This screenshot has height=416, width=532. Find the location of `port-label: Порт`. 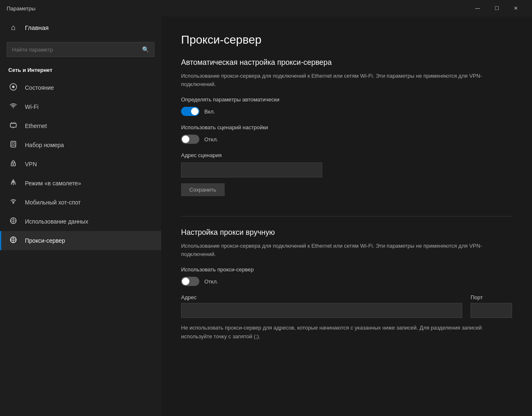

port-label: Порт is located at coordinates (491, 298).